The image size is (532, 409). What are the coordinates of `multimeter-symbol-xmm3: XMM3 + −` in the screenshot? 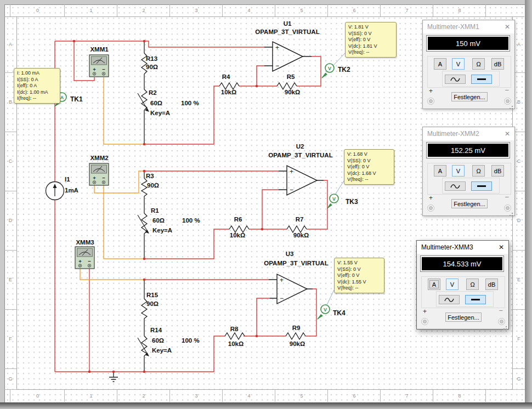 It's located at (84, 254).